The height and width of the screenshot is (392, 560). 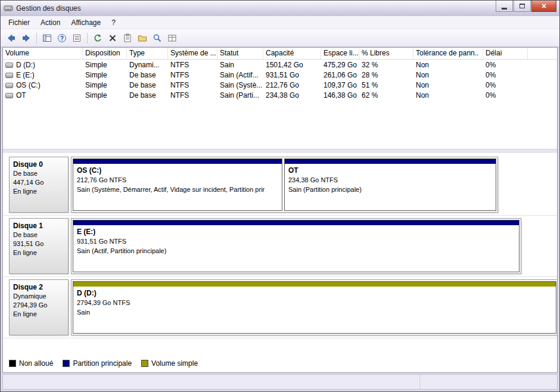 I want to click on cell-statut: Sain (Actif..., so click(x=241, y=75).